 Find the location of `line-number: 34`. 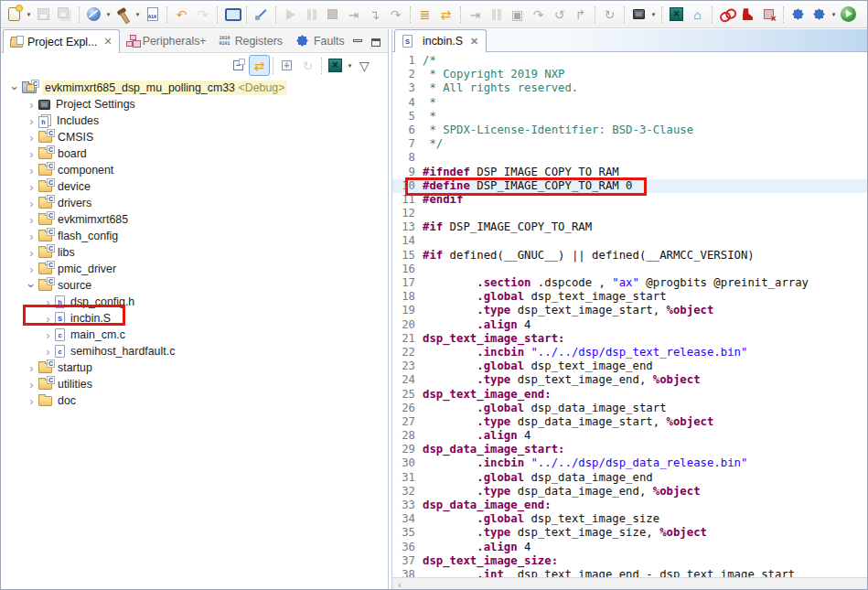

line-number: 34 is located at coordinates (404, 520).